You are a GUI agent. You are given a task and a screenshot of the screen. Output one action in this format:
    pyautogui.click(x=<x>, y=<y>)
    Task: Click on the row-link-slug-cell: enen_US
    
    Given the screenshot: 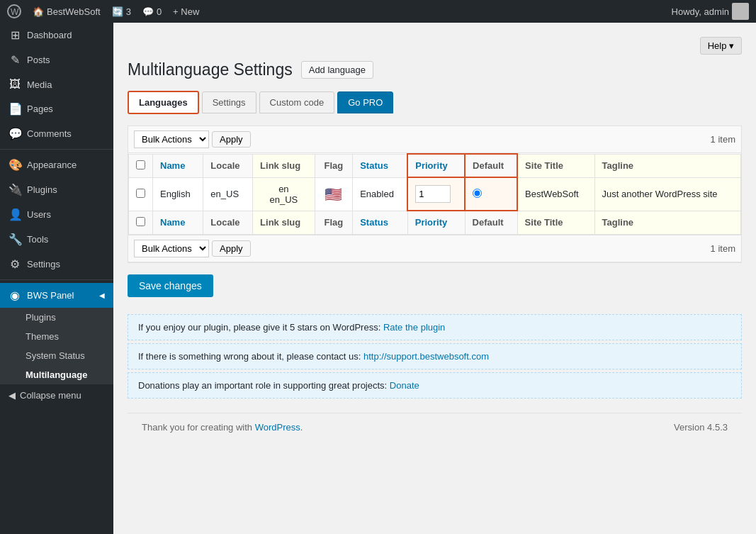 What is the action you would take?
    pyautogui.click(x=284, y=194)
    